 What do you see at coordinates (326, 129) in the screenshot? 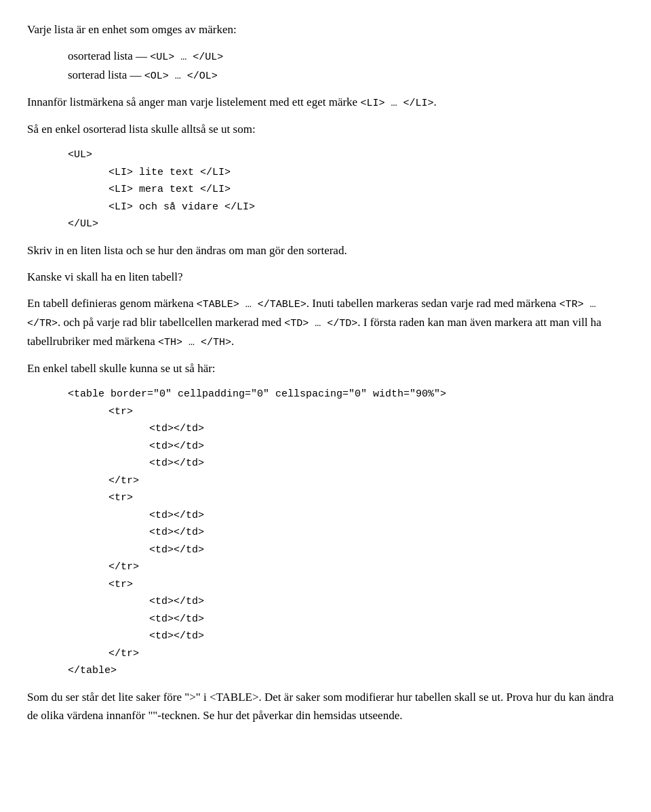
I see `paragraph-3: Så en enkel osorterad lista skulle allts…` at bounding box center [326, 129].